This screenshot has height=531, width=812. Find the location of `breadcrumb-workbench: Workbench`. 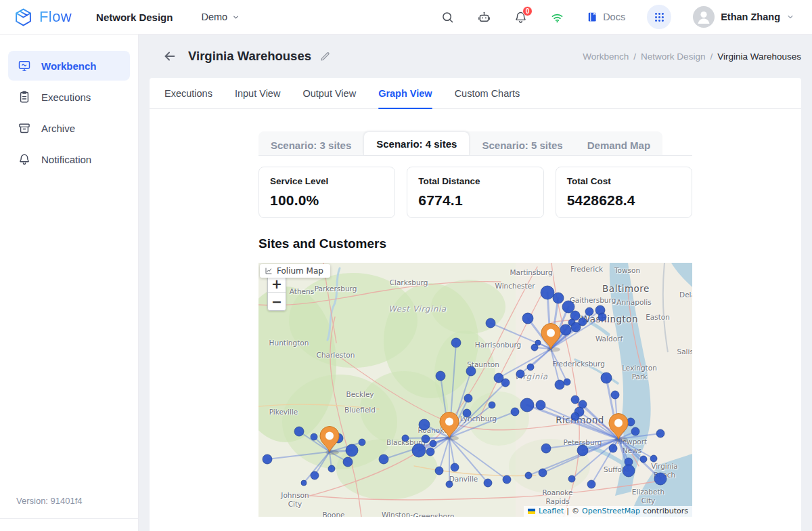

breadcrumb-workbench: Workbench is located at coordinates (606, 57).